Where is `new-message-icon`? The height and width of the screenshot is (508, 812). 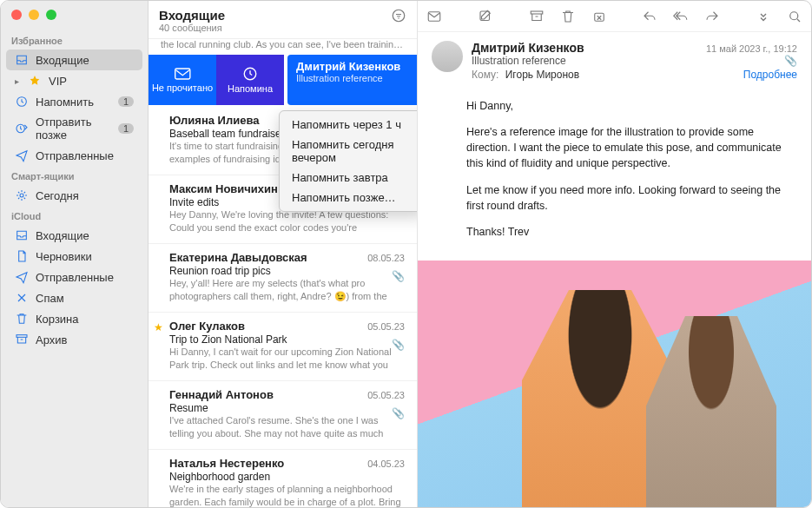 new-message-icon is located at coordinates (434, 16).